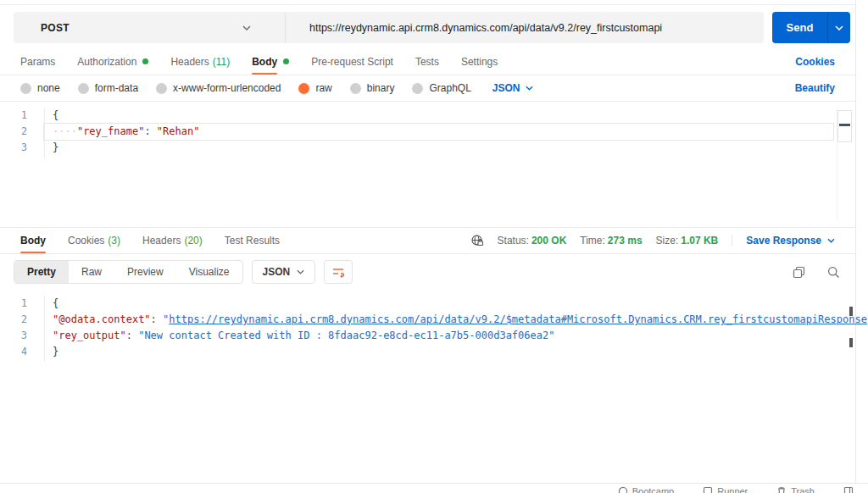 The image size is (868, 493). I want to click on beautify-link: Beautify, so click(815, 88).